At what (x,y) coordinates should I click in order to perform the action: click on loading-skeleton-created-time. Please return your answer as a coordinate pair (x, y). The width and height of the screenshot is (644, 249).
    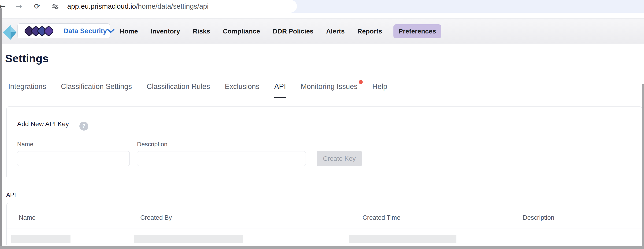
    Looking at the image, I should click on (403, 239).